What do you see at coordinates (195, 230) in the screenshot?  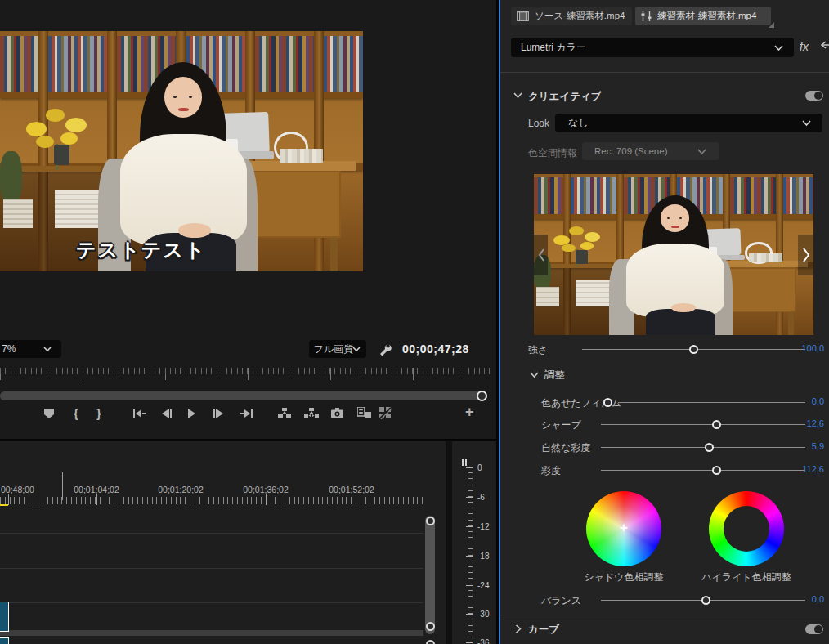 I see `person-hands` at bounding box center [195, 230].